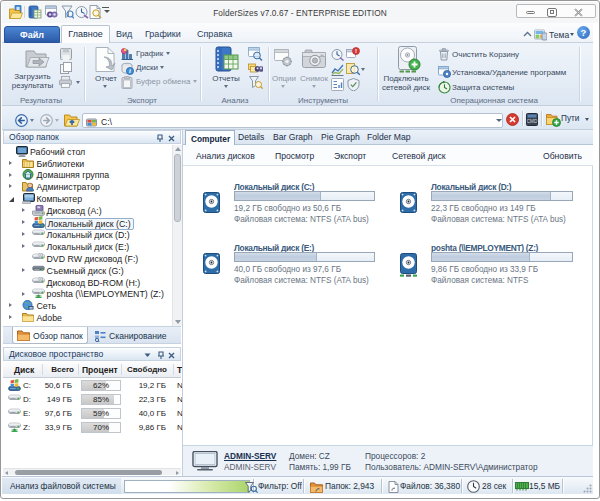 This screenshot has height=501, width=600. Describe the element at coordinates (130, 70) in the screenshot. I see `svg-text: i` at that location.